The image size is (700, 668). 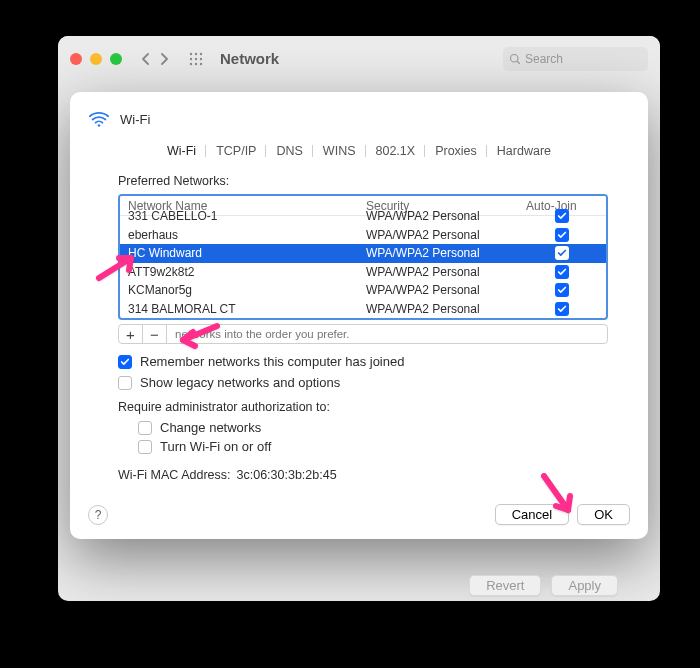 I want to click on minimize-icon, so click(x=96, y=59).